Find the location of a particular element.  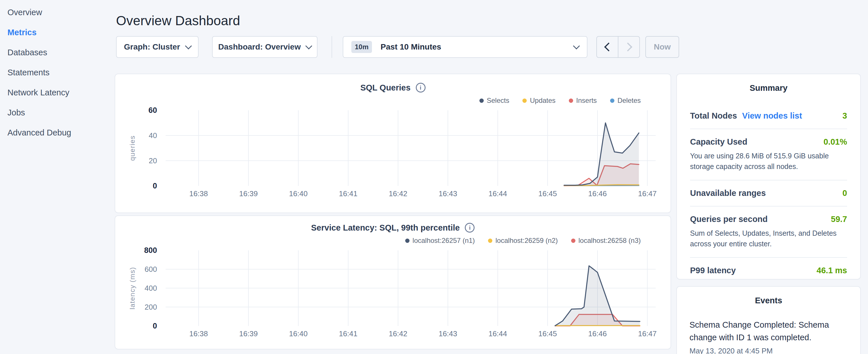

summary-row-p99-latency: P99 latency 46.1 ms is located at coordinates (769, 270).